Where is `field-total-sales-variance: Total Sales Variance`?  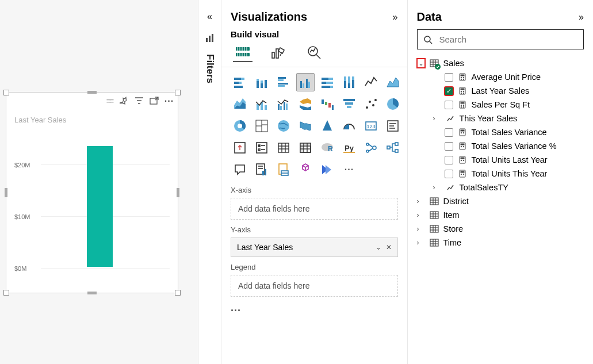 field-total-sales-variance: Total Sales Variance is located at coordinates (500, 132).